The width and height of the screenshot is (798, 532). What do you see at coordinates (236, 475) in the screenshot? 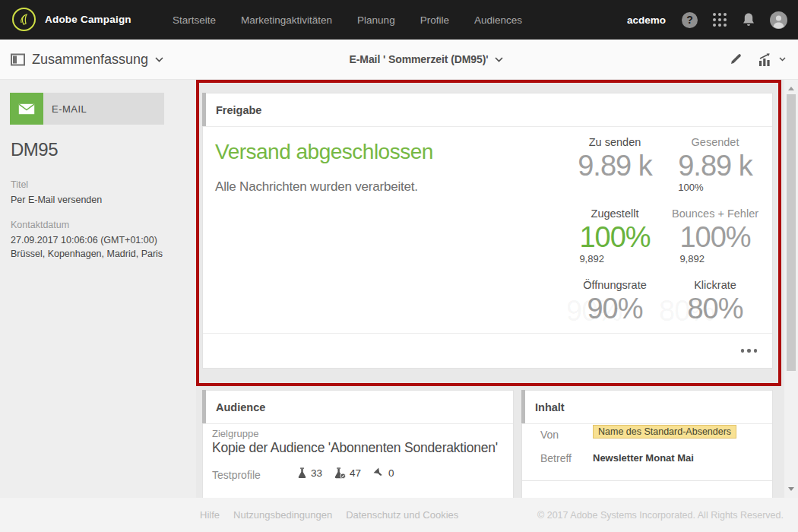
I see `testprofile-label: Testprofile` at bounding box center [236, 475].